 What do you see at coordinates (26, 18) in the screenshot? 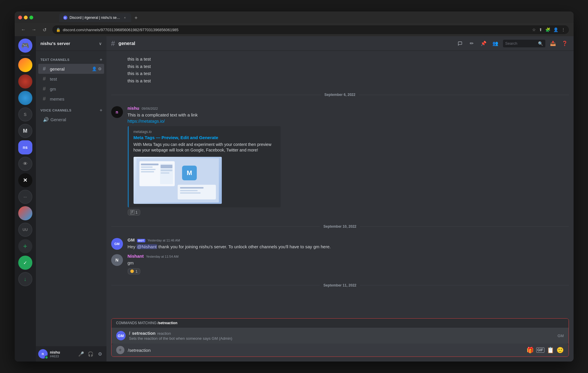
I see `minimize-window-button` at bounding box center [26, 18].